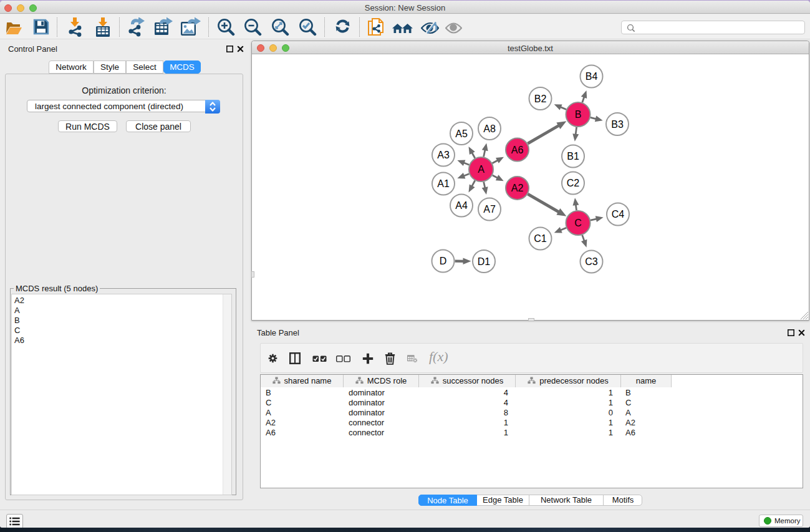 This screenshot has width=810, height=532. What do you see at coordinates (541, 99) in the screenshot?
I see `svg-text: B2` at bounding box center [541, 99].